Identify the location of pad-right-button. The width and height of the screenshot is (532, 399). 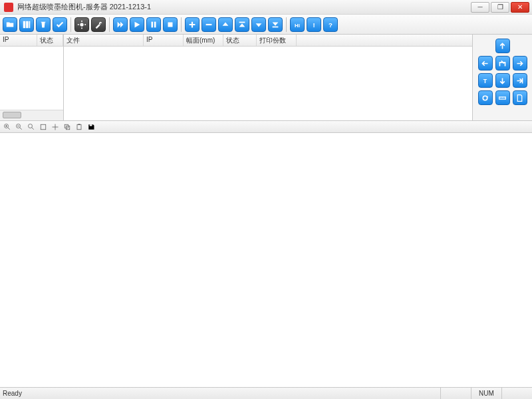
(520, 63).